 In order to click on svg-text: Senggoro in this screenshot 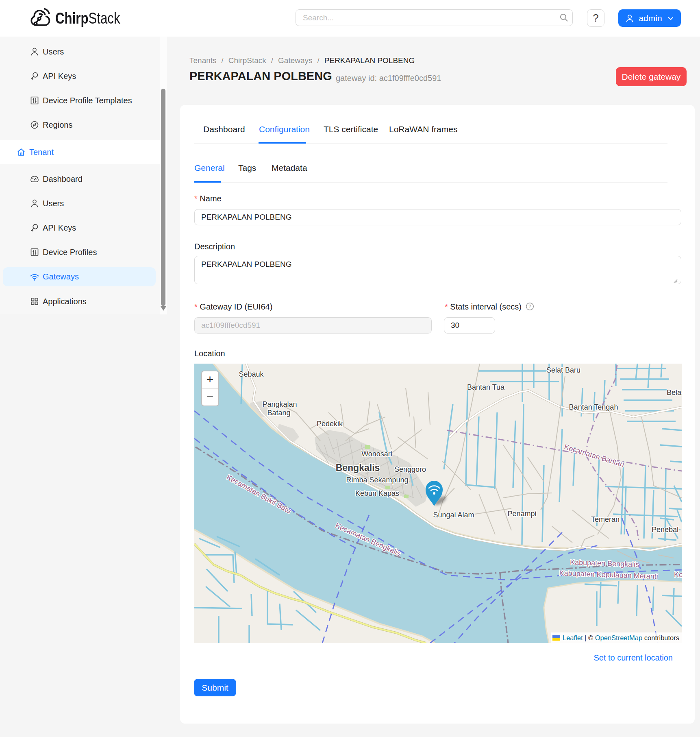, I will do `click(410, 469)`.